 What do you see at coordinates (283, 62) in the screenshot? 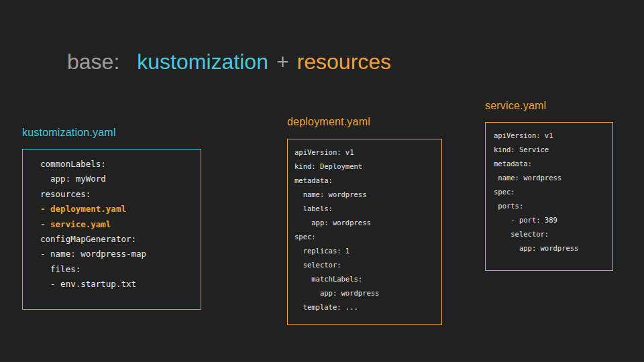
I see `title-plus-sign: +` at bounding box center [283, 62].